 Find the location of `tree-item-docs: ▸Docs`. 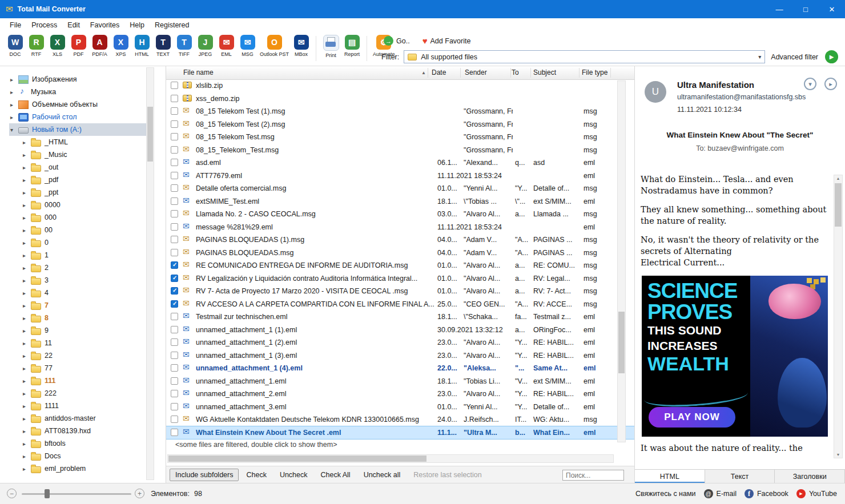

tree-item-docs: ▸Docs is located at coordinates (78, 456).